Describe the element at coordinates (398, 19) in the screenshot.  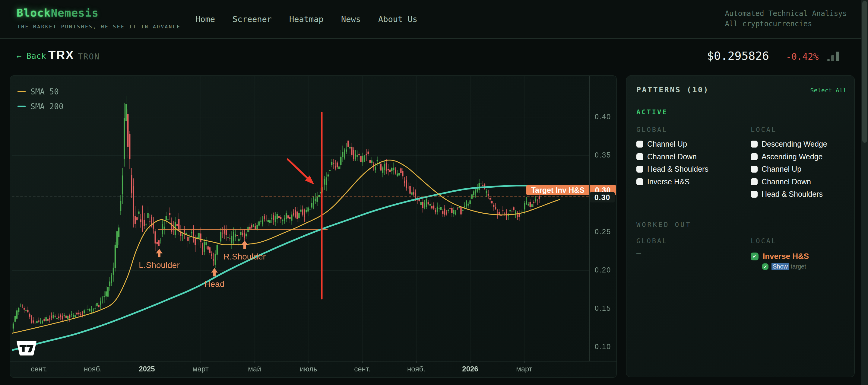
I see `nav-item: About Us` at that location.